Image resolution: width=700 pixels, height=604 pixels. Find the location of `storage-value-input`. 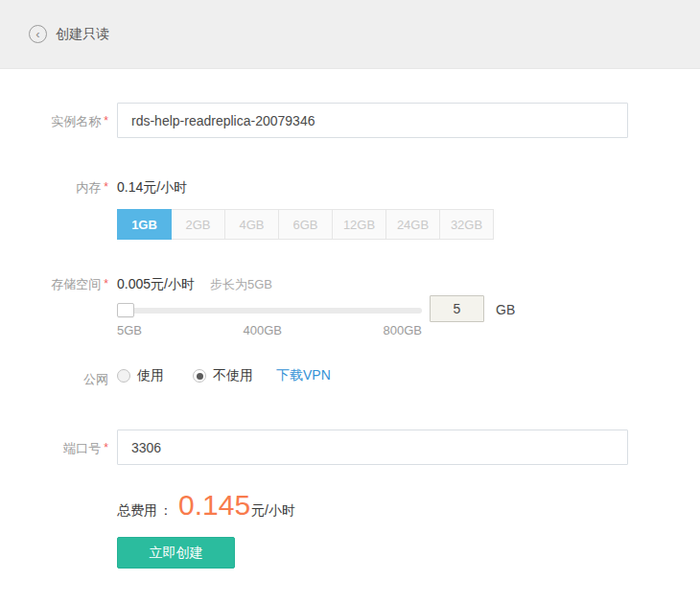

storage-value-input is located at coordinates (456, 309).